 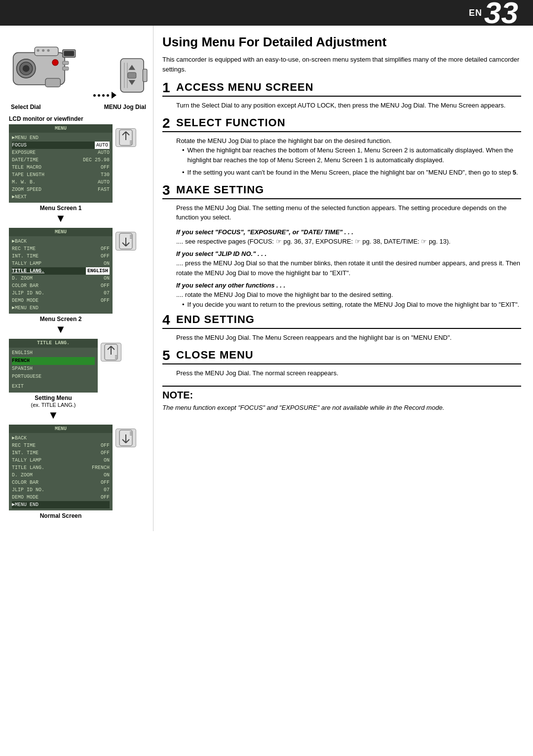 I want to click on menu2-row-demo: DEMO MODEOFF, so click(x=61, y=301).